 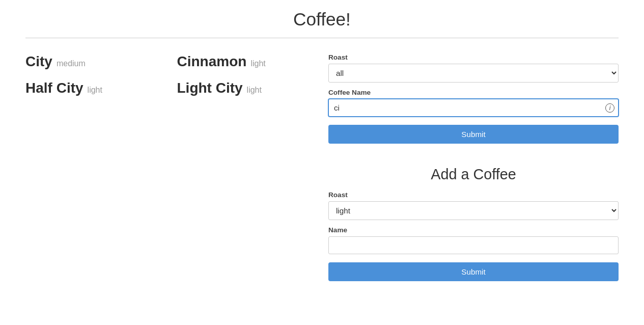 What do you see at coordinates (212, 62) in the screenshot?
I see `coffee-name: Cinnamon` at bounding box center [212, 62].